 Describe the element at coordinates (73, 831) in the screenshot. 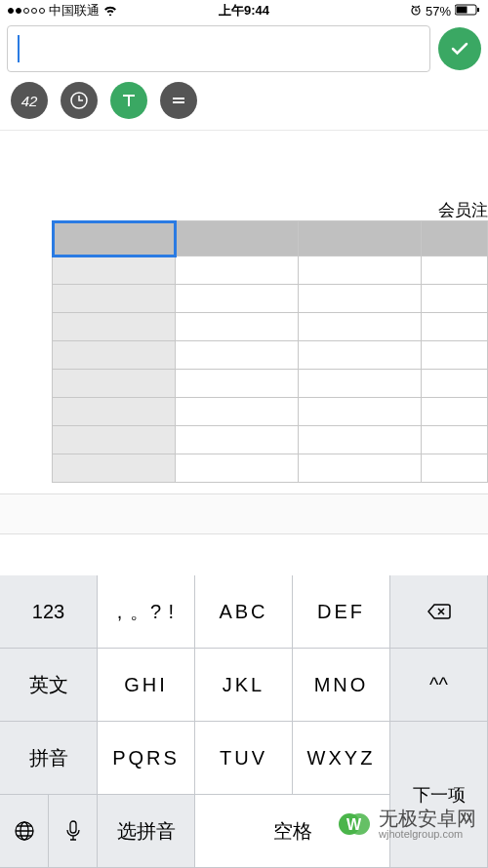

I see `key-mic` at that location.